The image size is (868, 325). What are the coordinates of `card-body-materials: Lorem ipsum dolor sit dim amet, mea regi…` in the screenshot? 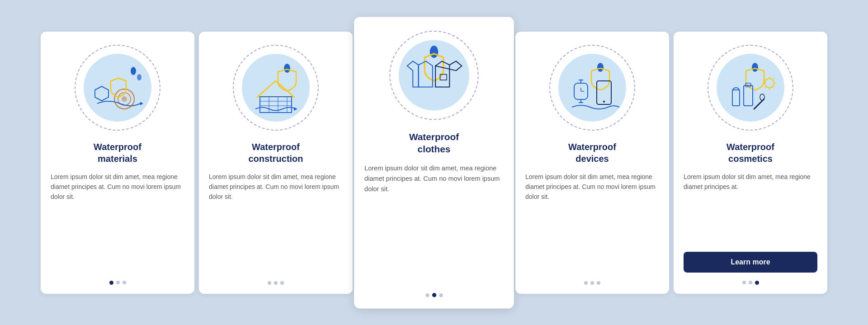 It's located at (118, 222).